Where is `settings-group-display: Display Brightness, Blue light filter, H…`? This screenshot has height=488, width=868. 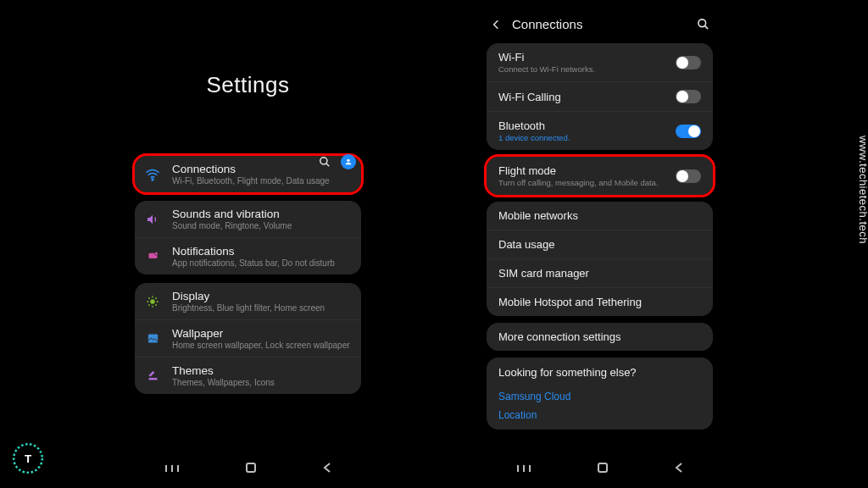 settings-group-display: Display Brightness, Blue light filter, H… is located at coordinates (248, 339).